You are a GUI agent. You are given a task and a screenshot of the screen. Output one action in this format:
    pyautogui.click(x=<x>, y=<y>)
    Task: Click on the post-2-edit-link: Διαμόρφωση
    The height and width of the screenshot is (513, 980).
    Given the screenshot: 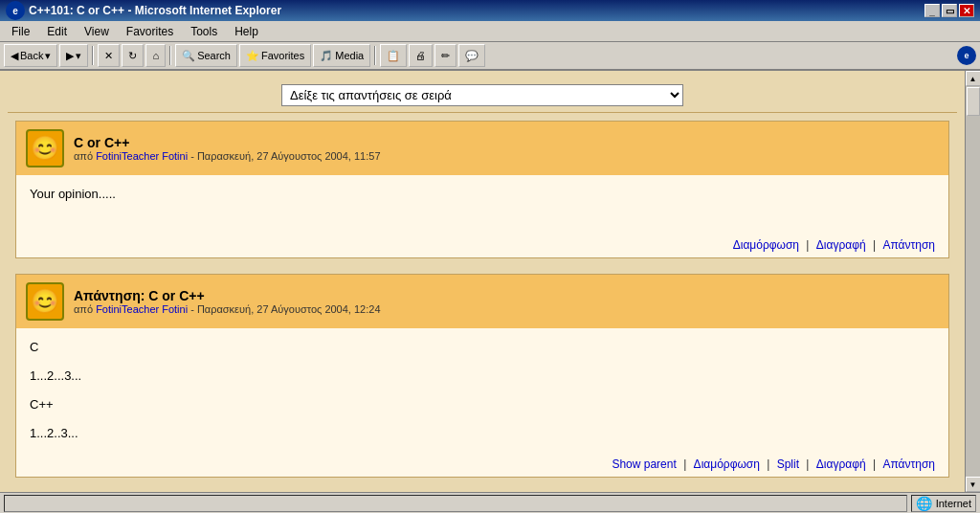 What is the action you would take?
    pyautogui.click(x=727, y=464)
    